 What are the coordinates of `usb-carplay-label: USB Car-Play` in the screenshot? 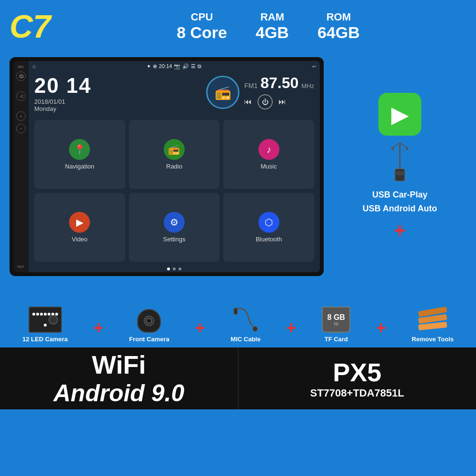 It's located at (400, 195).